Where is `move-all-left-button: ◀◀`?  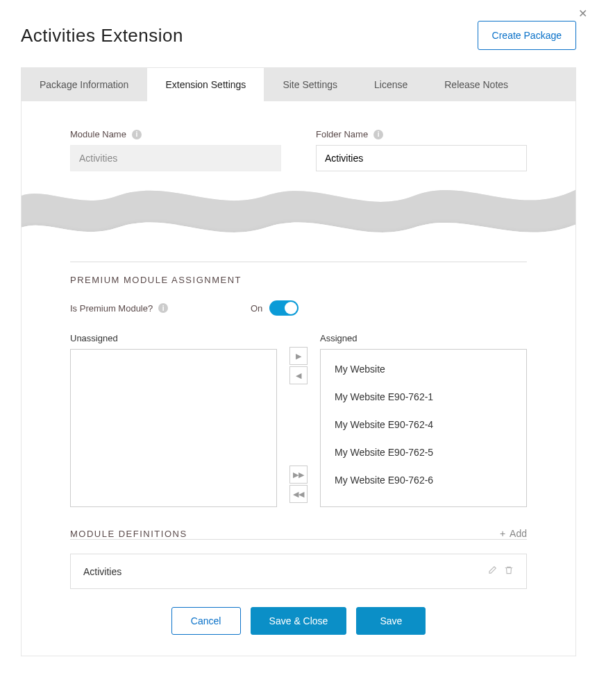
move-all-left-button: ◀◀ is located at coordinates (298, 494).